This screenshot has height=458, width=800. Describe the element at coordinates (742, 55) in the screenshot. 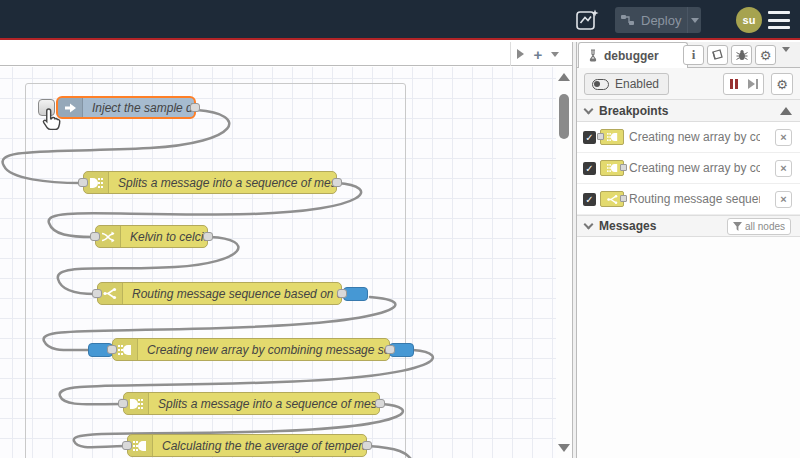

I see `tab-debug-messages-button` at that location.